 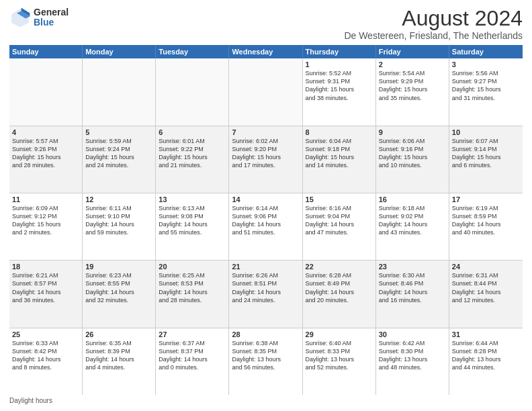 What do you see at coordinates (51, 17) in the screenshot?
I see `logo-text: General Blue` at bounding box center [51, 17].